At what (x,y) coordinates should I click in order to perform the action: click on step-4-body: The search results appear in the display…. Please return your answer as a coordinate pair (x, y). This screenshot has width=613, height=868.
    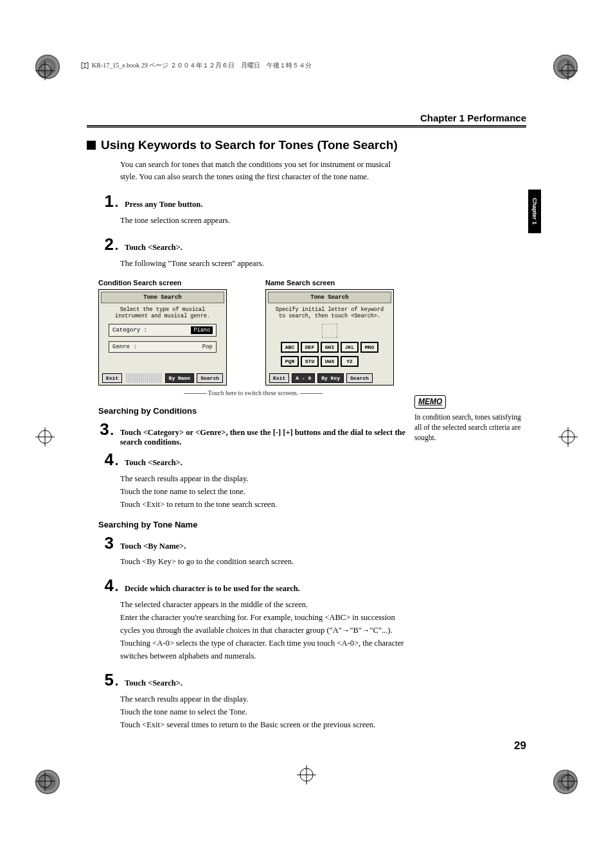
    Looking at the image, I should click on (264, 492).